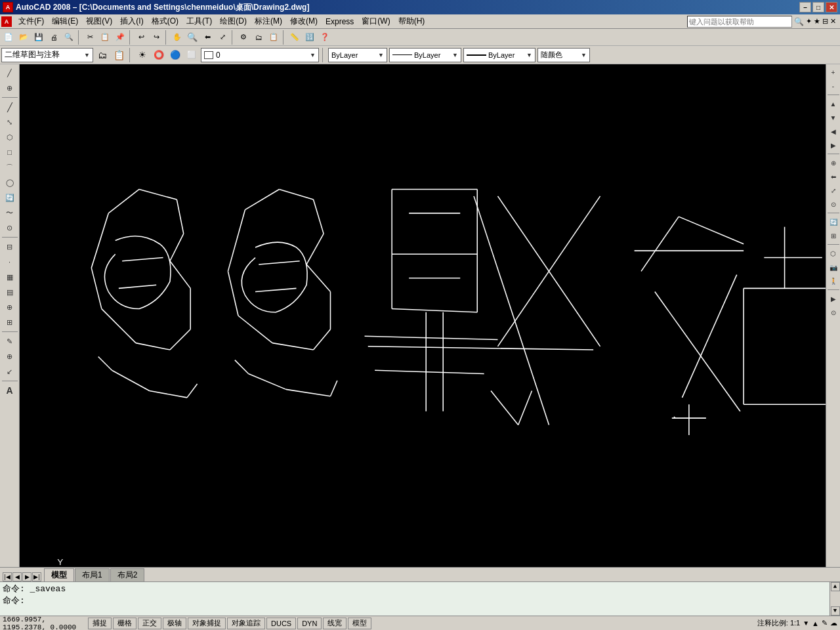 This screenshot has height=630, width=840. Describe the element at coordinates (740, 22) in the screenshot. I see `help-search-input` at that location.